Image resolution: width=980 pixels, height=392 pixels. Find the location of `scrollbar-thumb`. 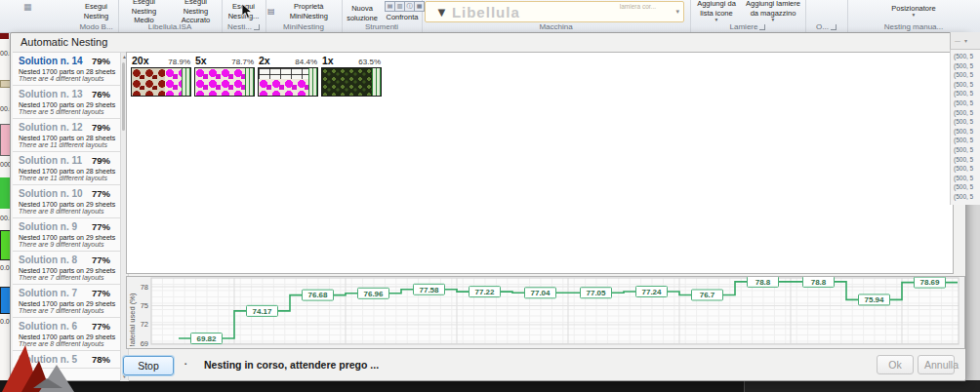

scrollbar-thumb is located at coordinates (123, 97).